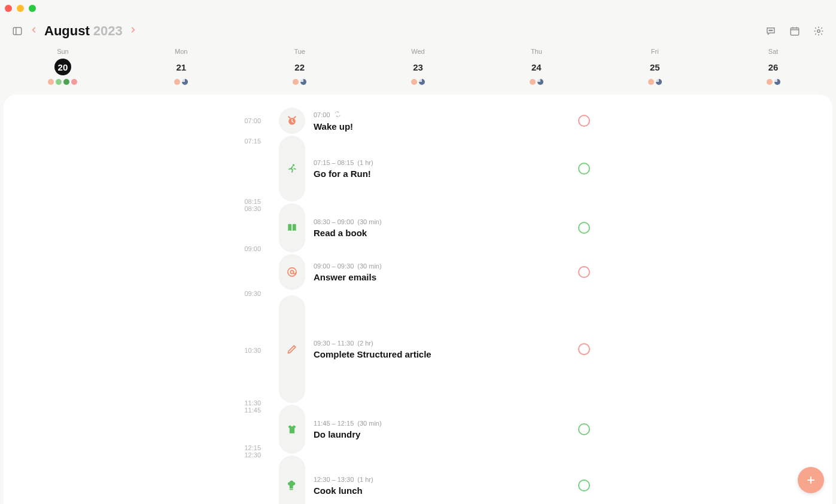 The width and height of the screenshot is (836, 504). Describe the element at coordinates (299, 51) in the screenshot. I see `day-of-week-label: Tue` at that location.